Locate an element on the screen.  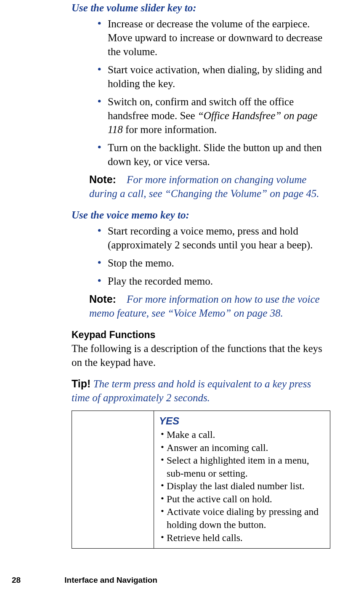
note-volume: Note: For more information on changing v… is located at coordinates (210, 187).